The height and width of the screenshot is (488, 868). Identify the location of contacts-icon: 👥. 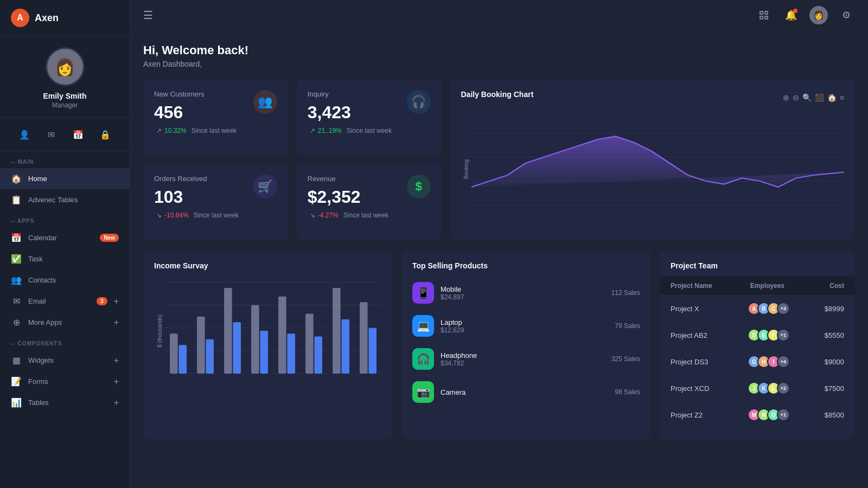
(16, 280).